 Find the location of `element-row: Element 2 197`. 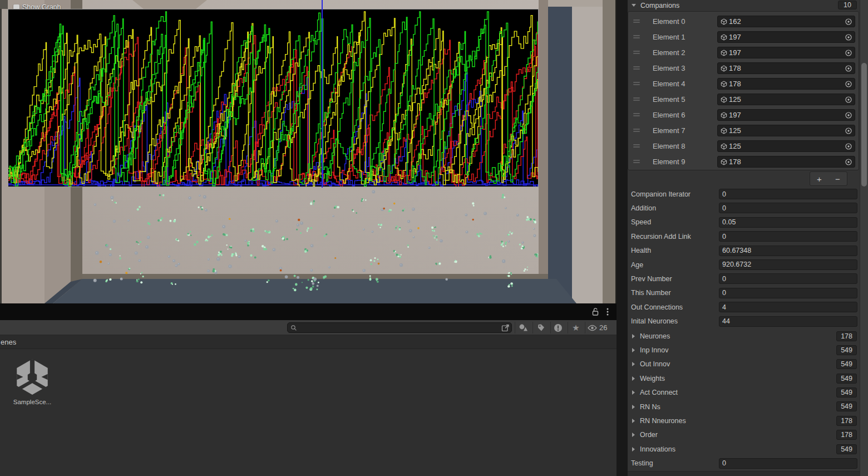

element-row: Element 2 197 is located at coordinates (743, 52).